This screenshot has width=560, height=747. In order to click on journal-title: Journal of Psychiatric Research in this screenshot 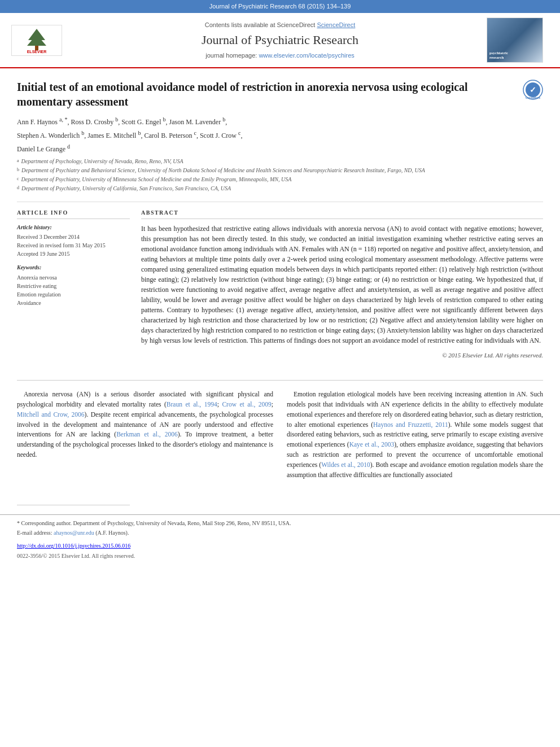, I will do `click(280, 41)`.